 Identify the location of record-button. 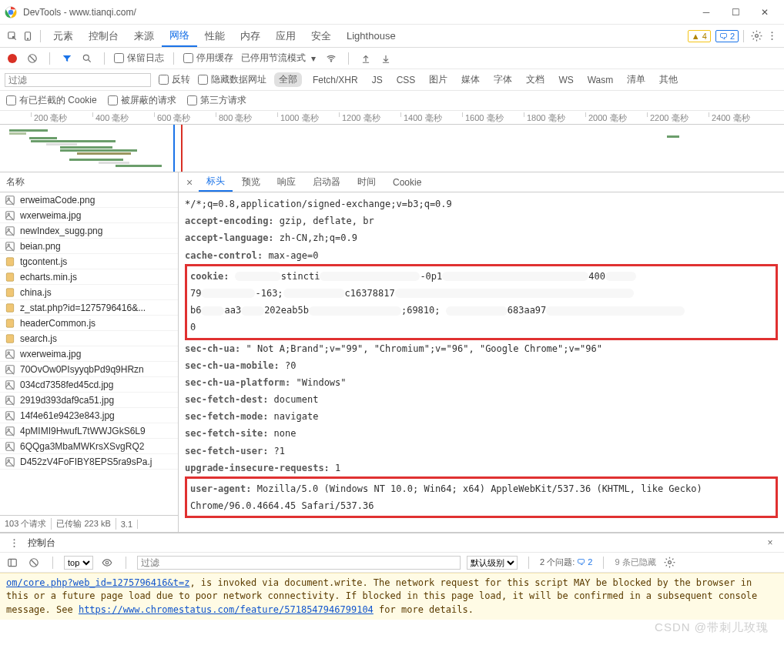
(12, 59).